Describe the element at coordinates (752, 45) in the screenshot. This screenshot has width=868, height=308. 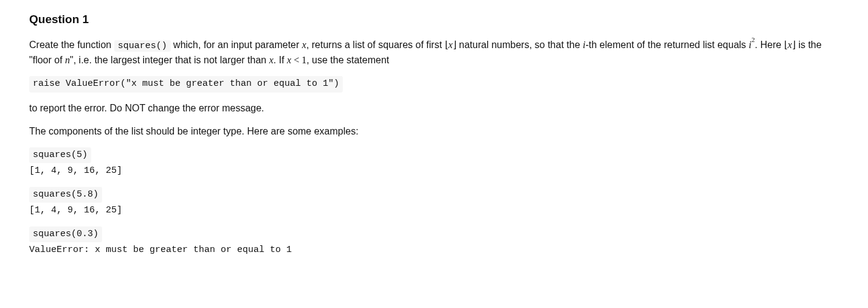
I see `math-i-squared: i2` at that location.